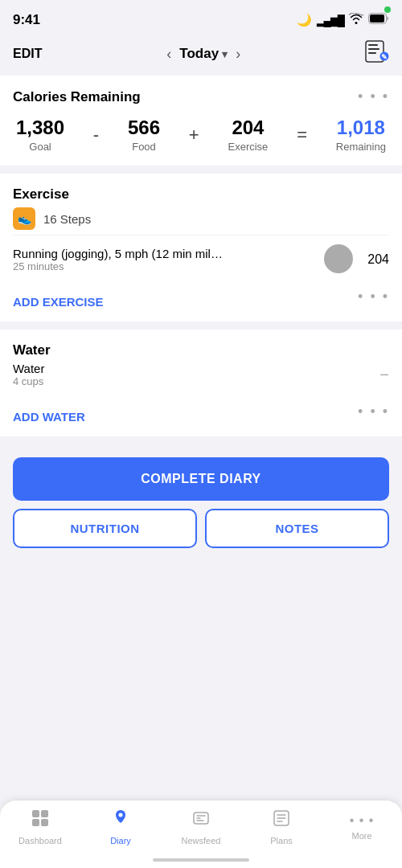 This screenshot has width=402, height=868. I want to click on notes-button: NOTES, so click(297, 529).